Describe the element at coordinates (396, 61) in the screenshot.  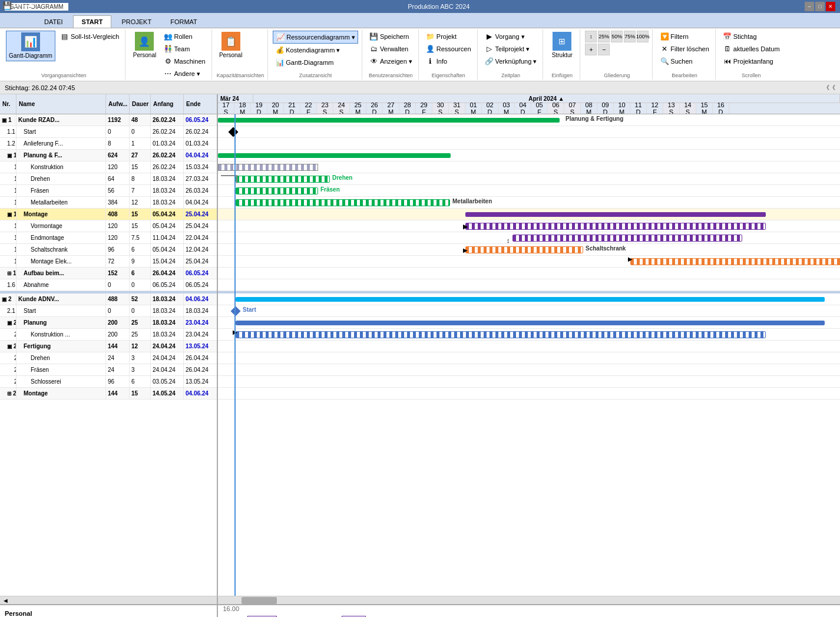
I see `anzeigen-label: Anzeigen ▾` at that location.